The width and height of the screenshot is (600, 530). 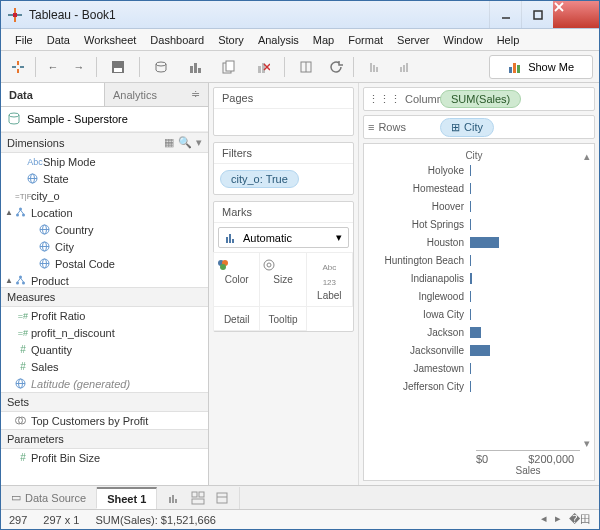 What do you see at coordinates (104, 212) in the screenshot?
I see `field-location: ▲Location` at bounding box center [104, 212].